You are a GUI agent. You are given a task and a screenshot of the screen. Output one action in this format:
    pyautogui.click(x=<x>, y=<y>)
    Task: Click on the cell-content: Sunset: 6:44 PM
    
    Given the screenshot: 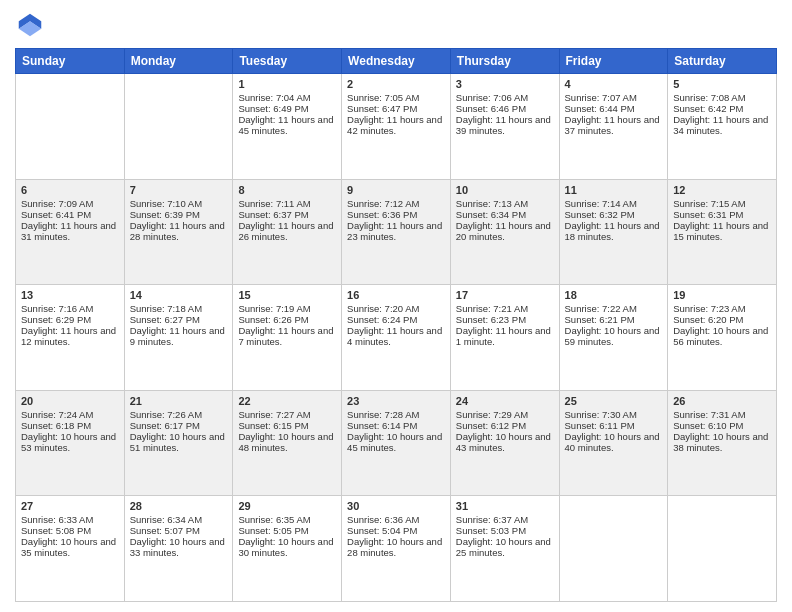 What is the action you would take?
    pyautogui.click(x=614, y=108)
    